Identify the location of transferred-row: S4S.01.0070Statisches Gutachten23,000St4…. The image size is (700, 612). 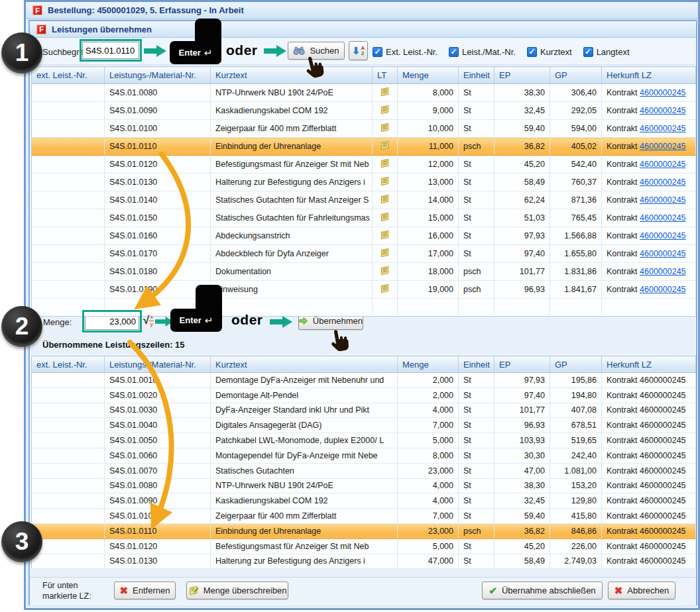
(364, 470).